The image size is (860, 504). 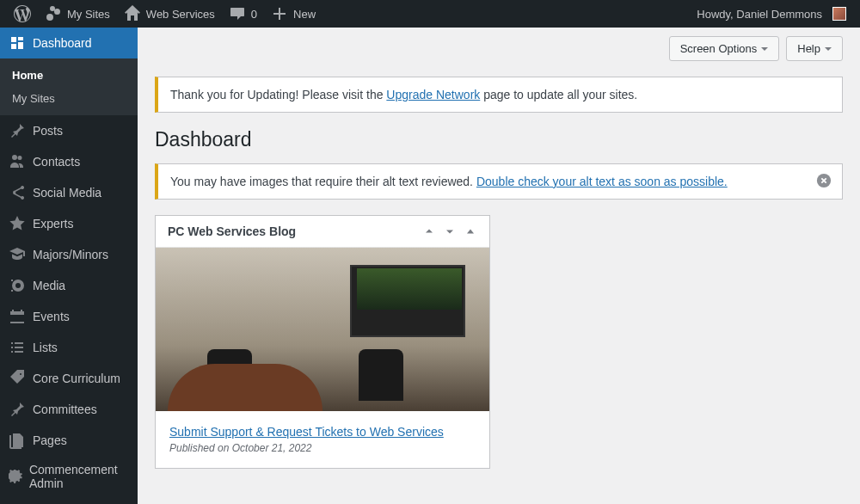 I want to click on submenu-my-sites: My Sites, so click(x=69, y=98).